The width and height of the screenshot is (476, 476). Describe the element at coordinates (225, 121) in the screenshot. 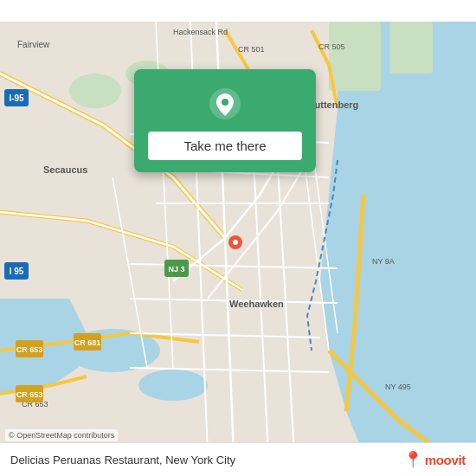

I see `location-card: Take me there` at that location.